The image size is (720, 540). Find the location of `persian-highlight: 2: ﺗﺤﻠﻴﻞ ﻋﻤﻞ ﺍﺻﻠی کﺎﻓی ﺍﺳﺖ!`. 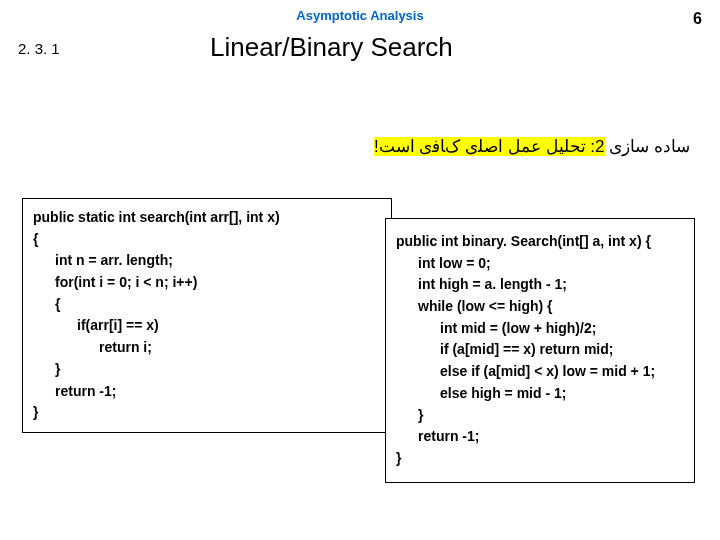

persian-highlight: 2: ﺗﺤﻠﻴﻞ ﻋﻤﻞ ﺍﺻﻠی کﺎﻓی ﺍﺳﺖ! is located at coordinates (490, 146).